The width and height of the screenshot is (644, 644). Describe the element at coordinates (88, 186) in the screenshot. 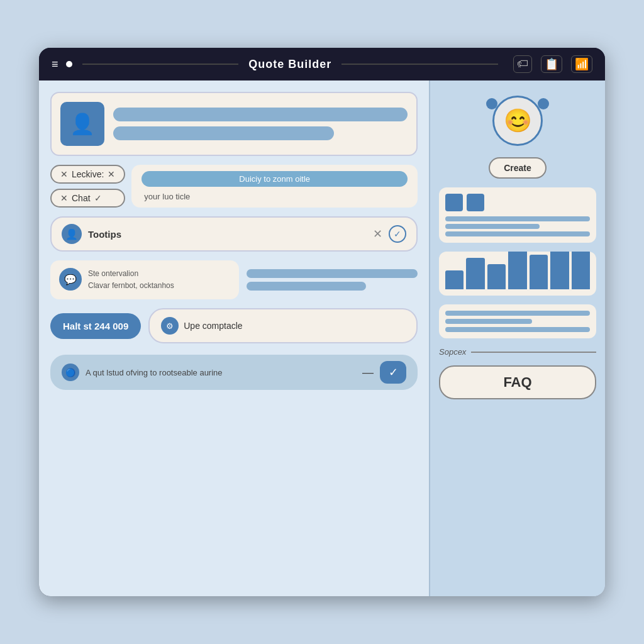

I see `tags-col: ✕ Leckive: ✕ ✕ Chat ✓` at that location.